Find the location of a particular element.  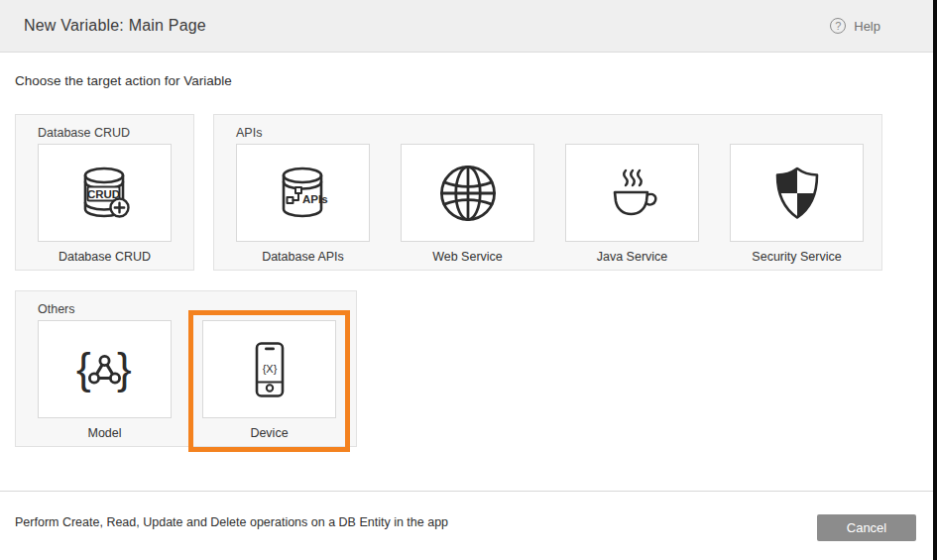

security-service-icon is located at coordinates (797, 193).